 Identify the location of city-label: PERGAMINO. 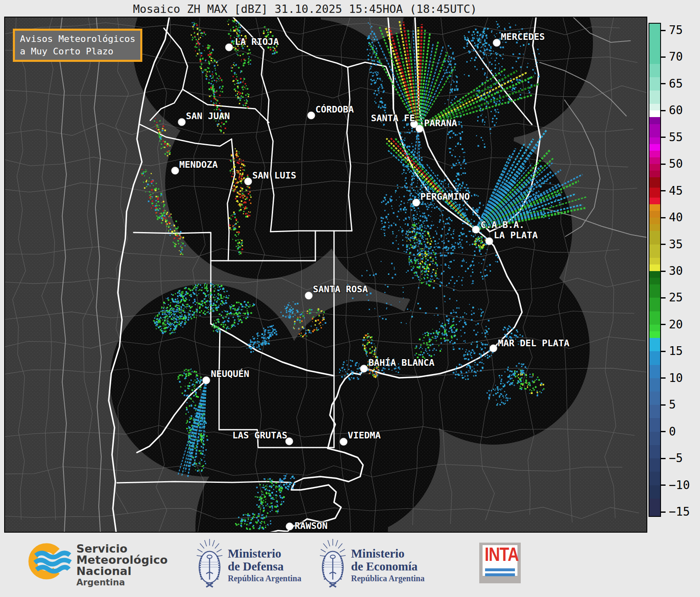
(445, 197).